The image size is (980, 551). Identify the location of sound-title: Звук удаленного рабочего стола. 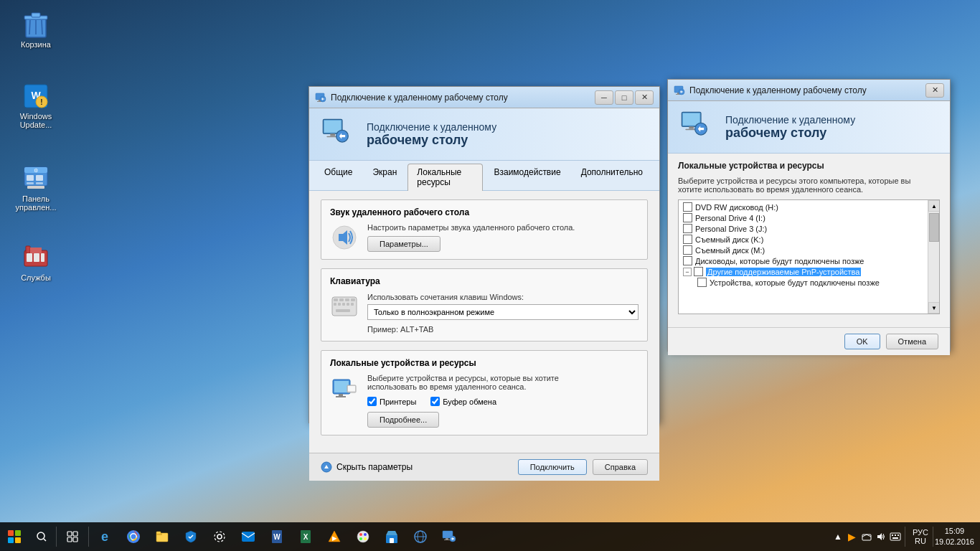
(484, 212).